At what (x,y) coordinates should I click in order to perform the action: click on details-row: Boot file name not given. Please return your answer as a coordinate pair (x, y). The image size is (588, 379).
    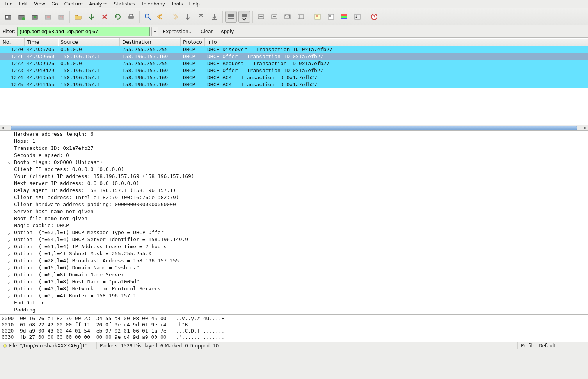
    Looking at the image, I should click on (294, 219).